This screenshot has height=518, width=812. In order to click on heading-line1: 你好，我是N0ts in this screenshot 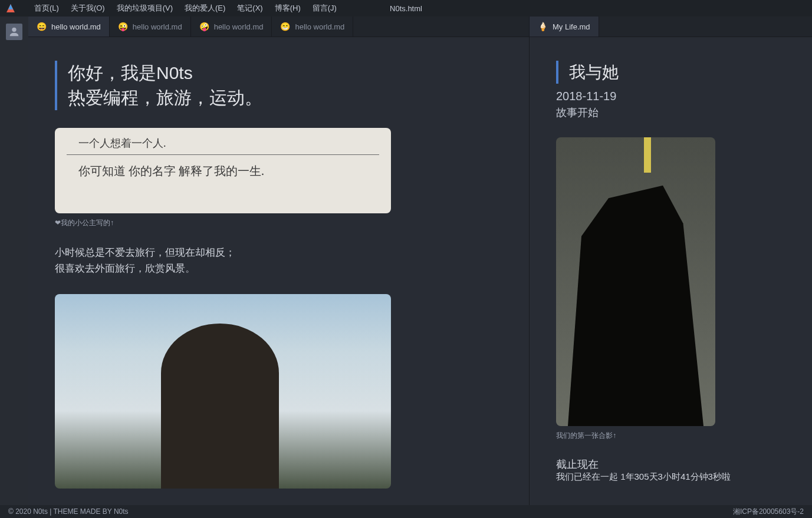, I will do `click(285, 73)`.